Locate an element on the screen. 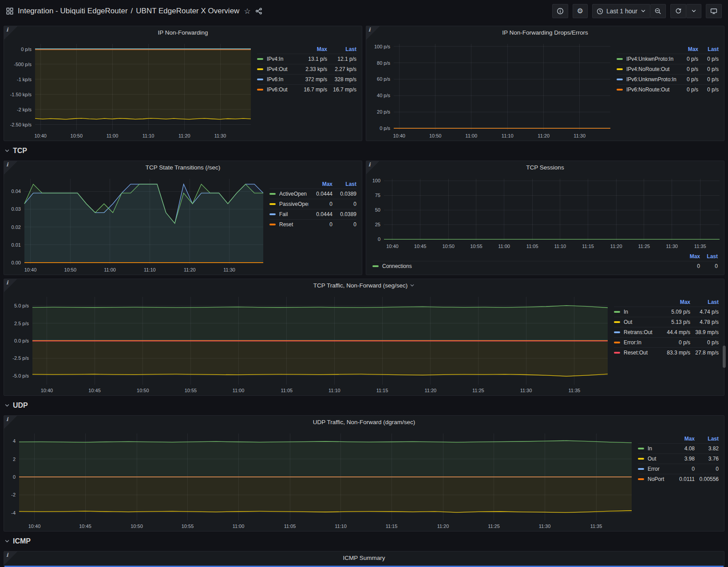 Image resolution: width=728 pixels, height=567 pixels. panel-header: IP Non-Forwarding is located at coordinates (183, 32).